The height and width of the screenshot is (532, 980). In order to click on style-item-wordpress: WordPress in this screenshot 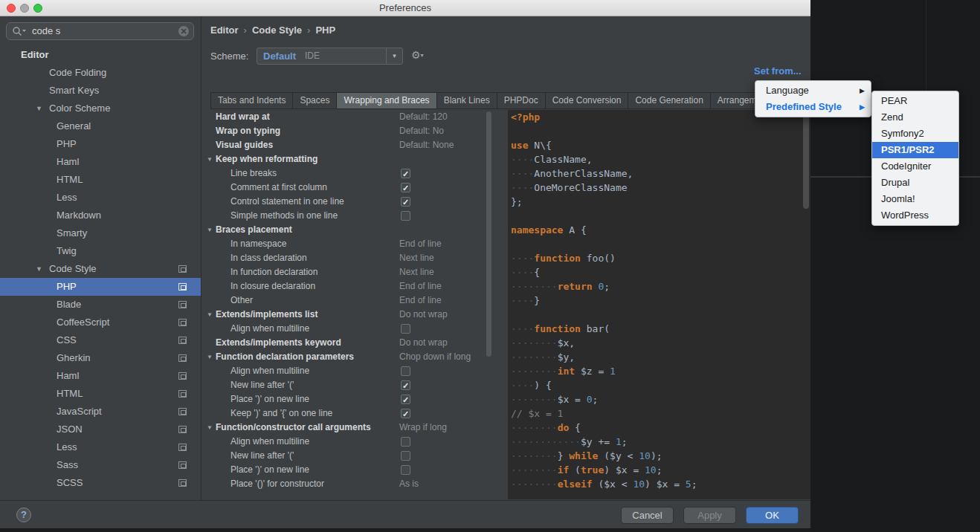, I will do `click(915, 215)`.